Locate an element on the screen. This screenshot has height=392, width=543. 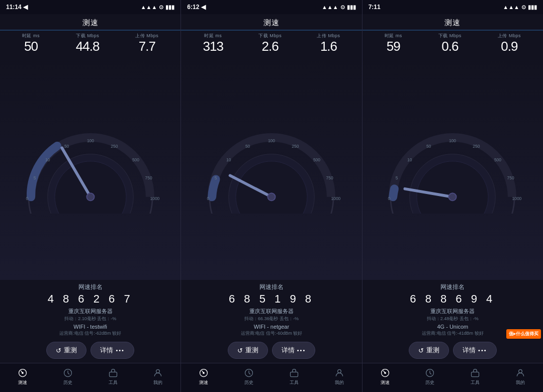
nav-history-2: 历史 is located at coordinates (249, 377).